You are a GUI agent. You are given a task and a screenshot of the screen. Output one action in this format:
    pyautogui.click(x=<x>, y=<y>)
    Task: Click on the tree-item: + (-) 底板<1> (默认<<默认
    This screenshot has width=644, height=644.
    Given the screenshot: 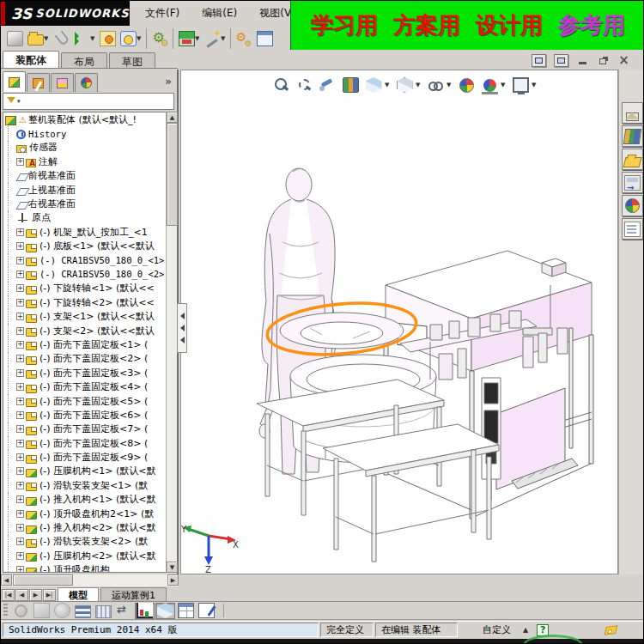 What is the action you would take?
    pyautogui.click(x=84, y=246)
    